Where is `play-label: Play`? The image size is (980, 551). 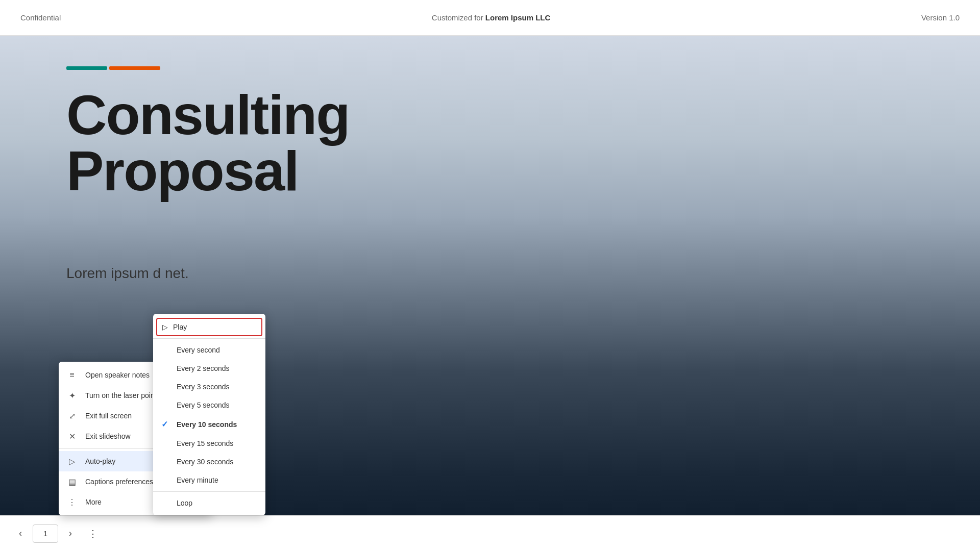 play-label: Play is located at coordinates (180, 327).